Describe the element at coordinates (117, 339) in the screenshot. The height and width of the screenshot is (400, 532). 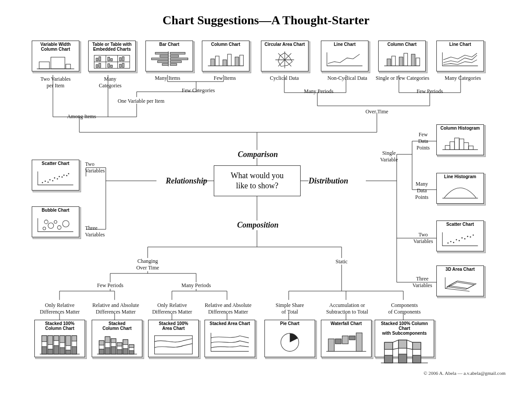
I see `card-stacked-col: StackedColumn Chart` at that location.